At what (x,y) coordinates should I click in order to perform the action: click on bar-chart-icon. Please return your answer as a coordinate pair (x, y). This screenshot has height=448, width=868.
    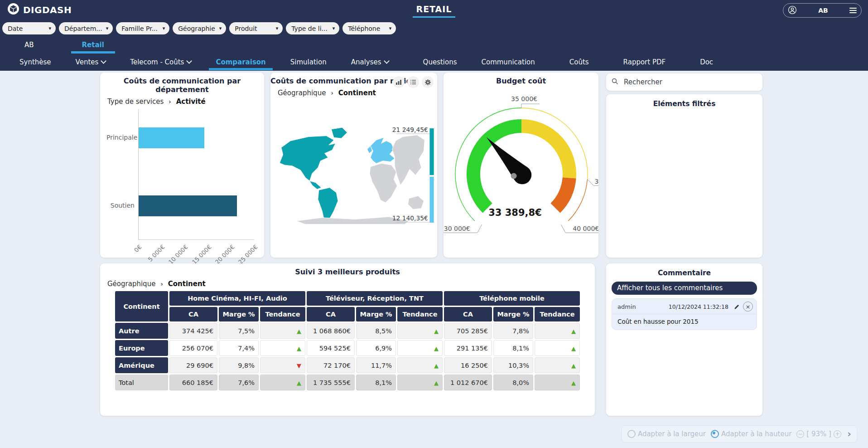
    Looking at the image, I should click on (399, 82).